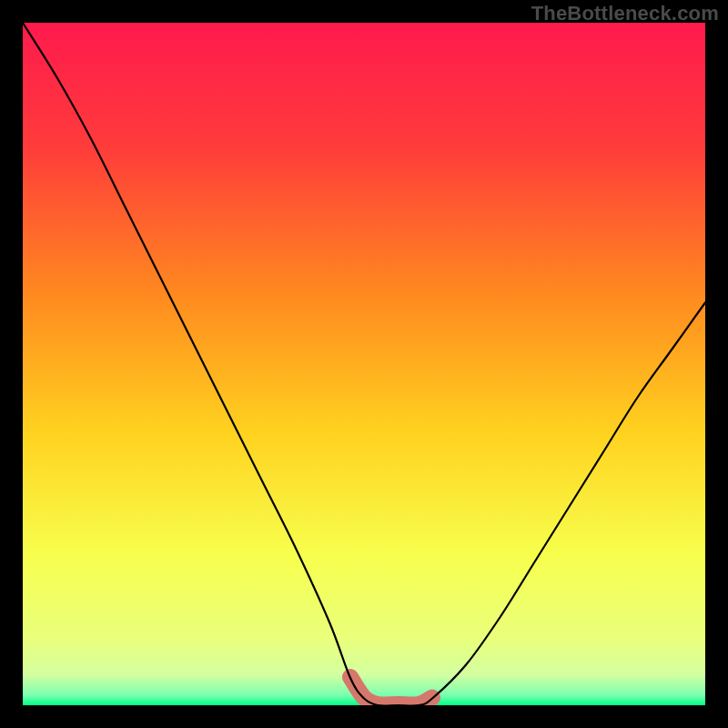  Describe the element at coordinates (625, 14) in the screenshot. I see `watermark-text: TheBottleneck.com` at that location.